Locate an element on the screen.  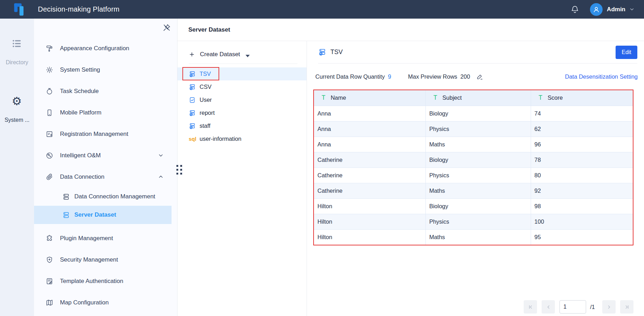
dataset-meta-row: Current Data Row Quantity 9 Max Preview … is located at coordinates (476, 77).